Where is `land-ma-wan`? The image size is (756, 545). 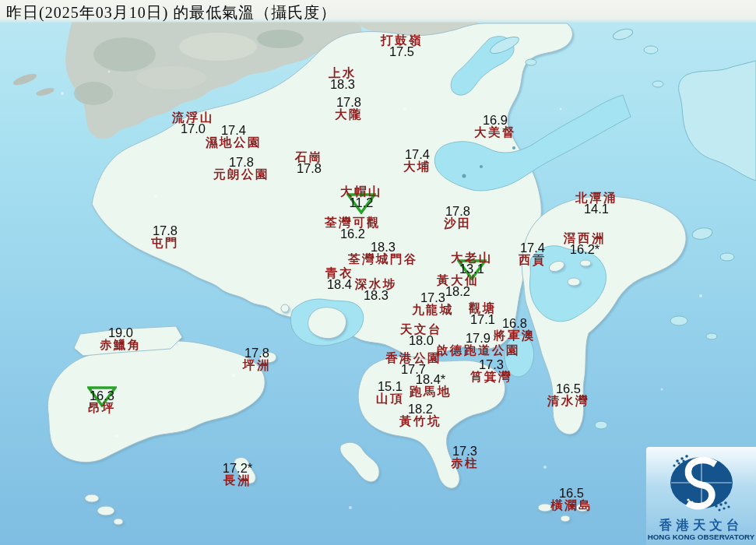
land-ma-wan is located at coordinates (285, 308).